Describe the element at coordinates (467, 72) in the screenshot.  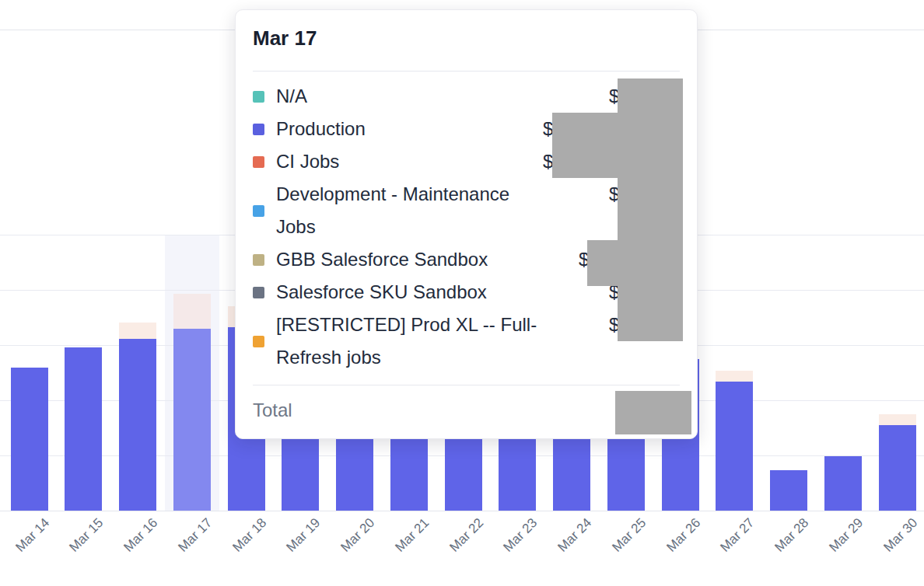
I see `tooltip-divider-top` at that location.